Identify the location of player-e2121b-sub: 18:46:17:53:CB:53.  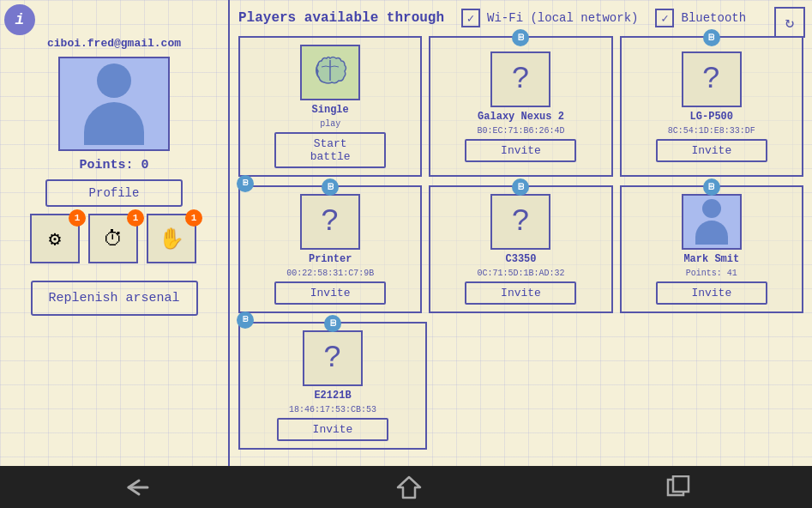
(333, 410).